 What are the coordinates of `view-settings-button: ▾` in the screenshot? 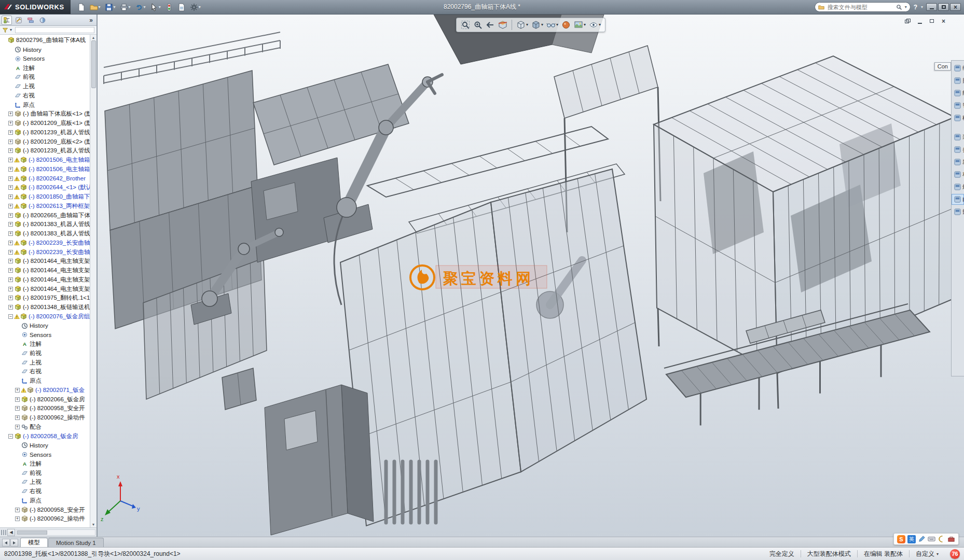 It's located at (595, 25).